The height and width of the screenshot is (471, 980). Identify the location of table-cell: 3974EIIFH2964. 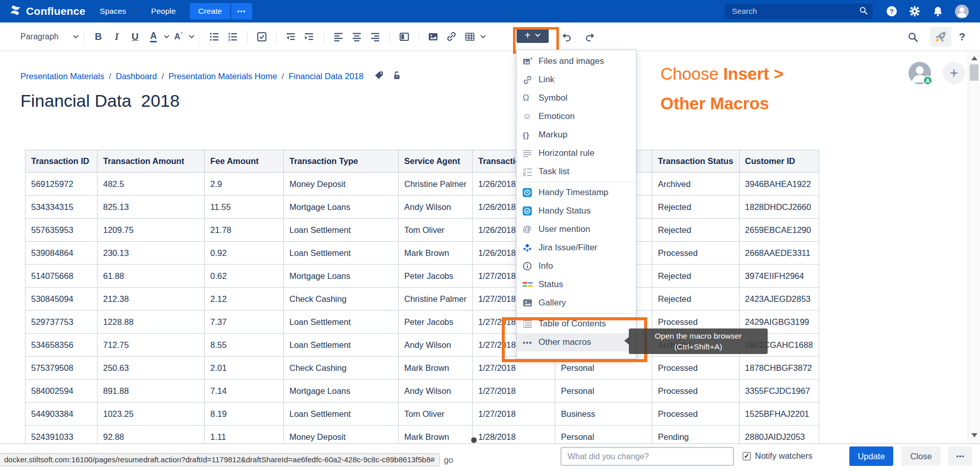
(779, 276).